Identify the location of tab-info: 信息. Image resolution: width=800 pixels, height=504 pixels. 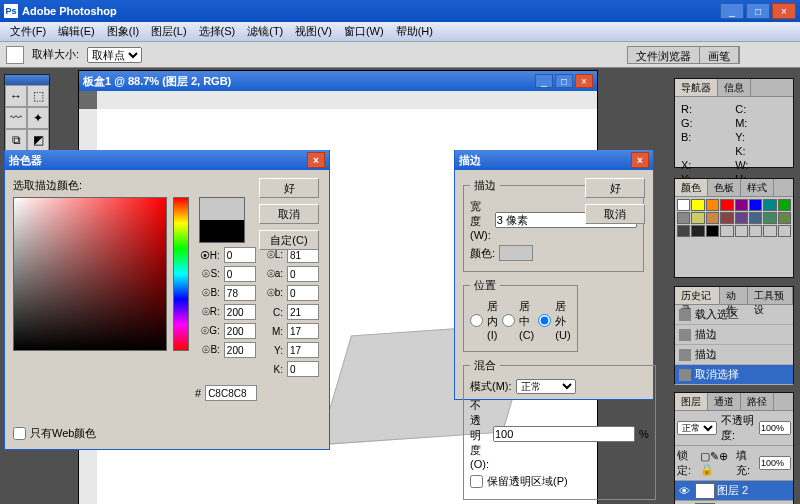
(734, 88).